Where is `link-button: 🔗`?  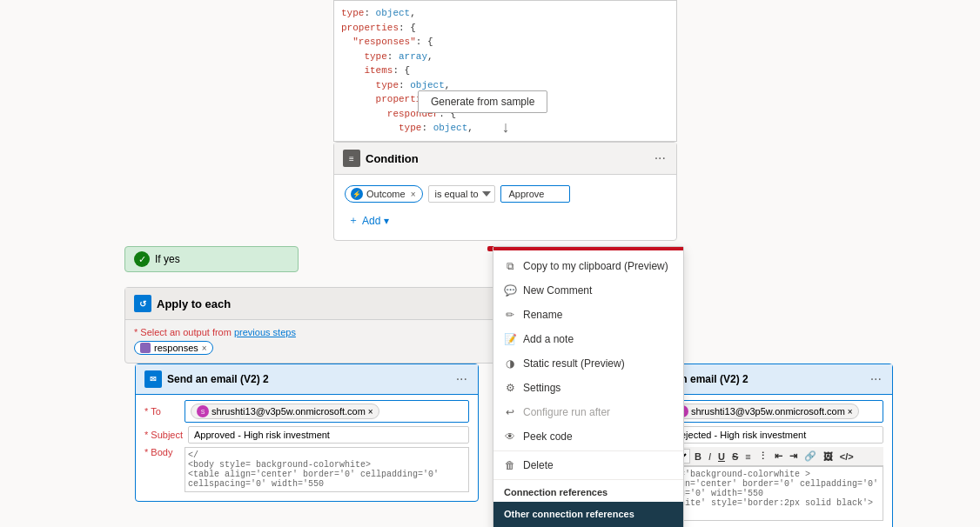
link-button: 🔗 is located at coordinates (810, 456).